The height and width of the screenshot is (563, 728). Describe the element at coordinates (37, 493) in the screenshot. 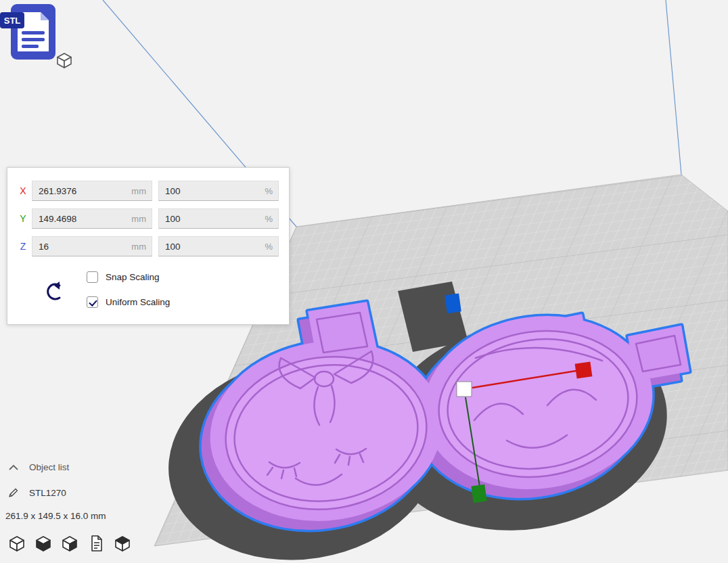

I see `object-name-row: STL1270` at that location.